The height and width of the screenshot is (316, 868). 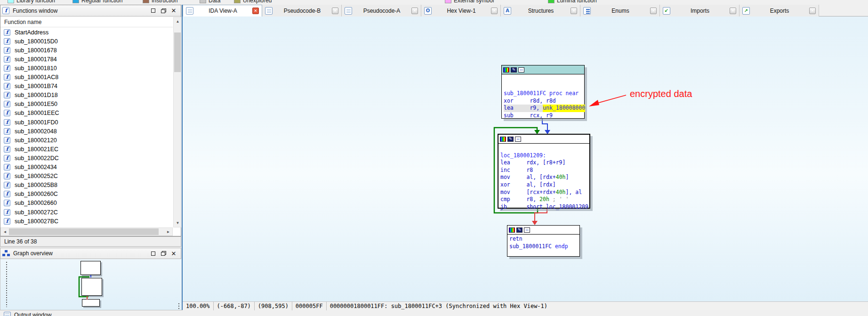 I want to click on graph-overview-canvas, so click(x=90, y=284).